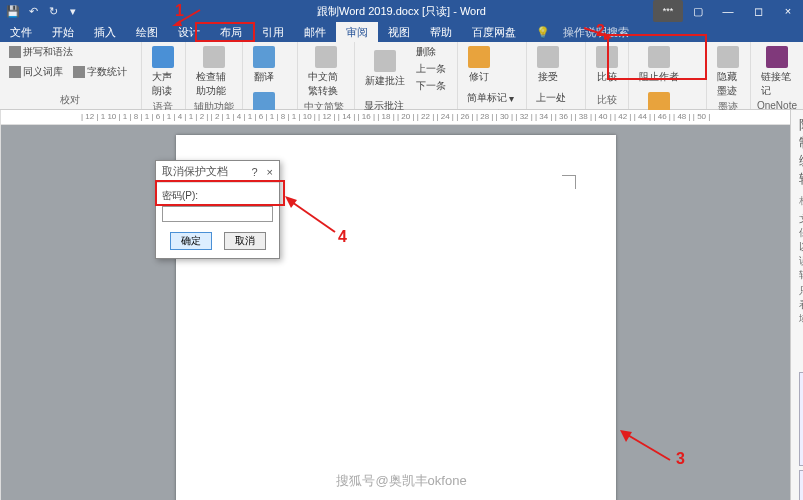  Describe the element at coordinates (214, 72) in the screenshot. I see `check-access-button: 检查辅助功能` at that location.